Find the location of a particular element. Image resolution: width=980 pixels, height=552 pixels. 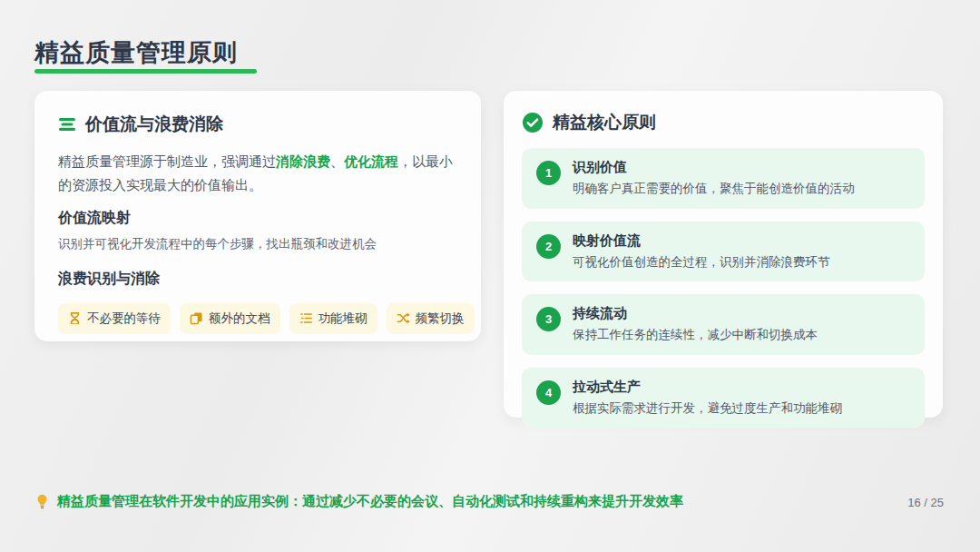

stream-lines-icon is located at coordinates (67, 124).